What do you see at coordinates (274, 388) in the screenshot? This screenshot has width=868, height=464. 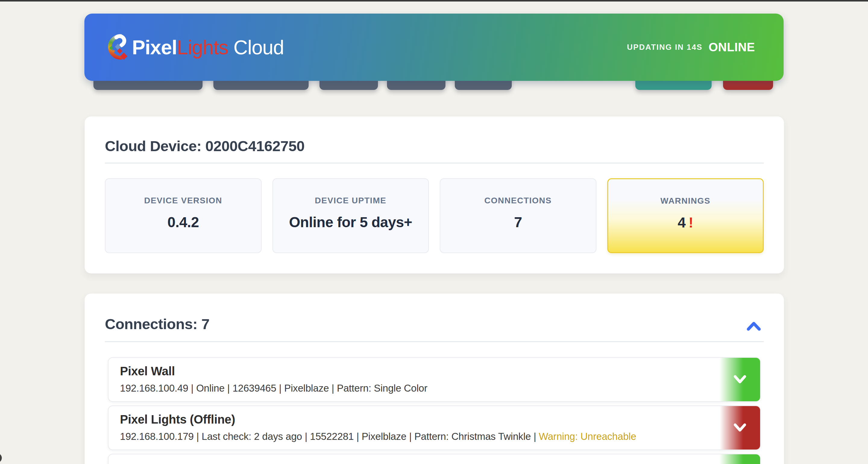 I see `connection-detail: 192.168.100.49 | Online | 12639465 | Pix…` at bounding box center [274, 388].